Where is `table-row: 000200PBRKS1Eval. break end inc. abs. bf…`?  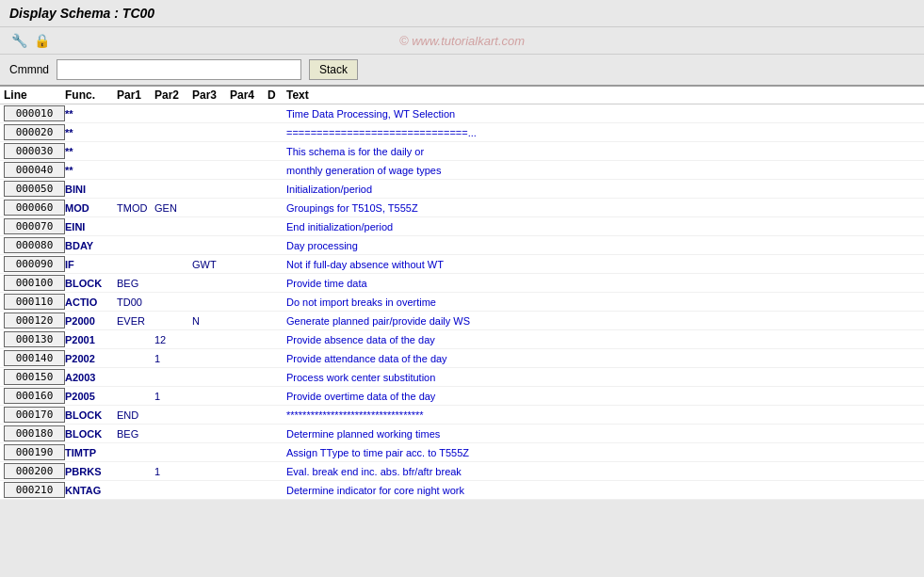 table-row: 000200PBRKS1Eval. break end inc. abs. bf… is located at coordinates (462, 472).